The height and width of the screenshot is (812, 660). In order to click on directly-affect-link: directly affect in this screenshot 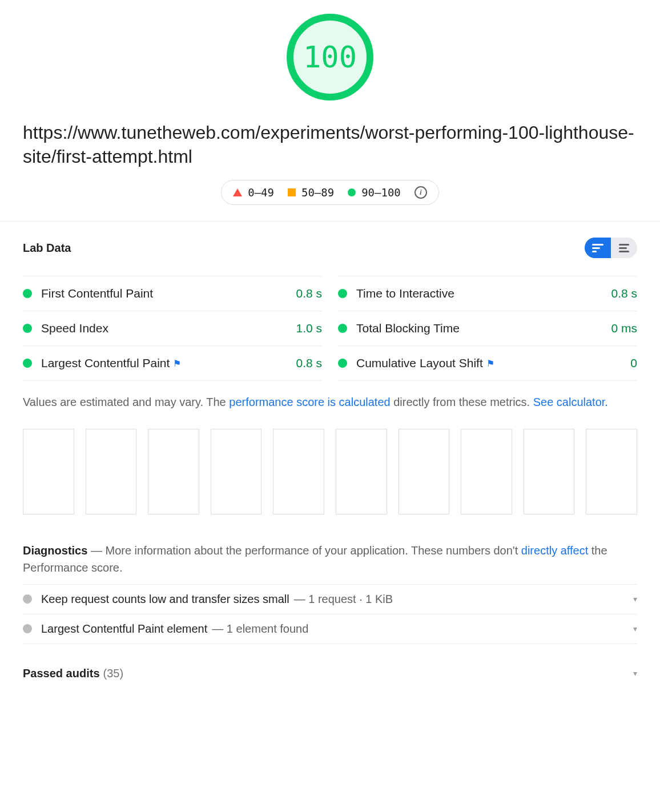, I will do `click(555, 550)`.